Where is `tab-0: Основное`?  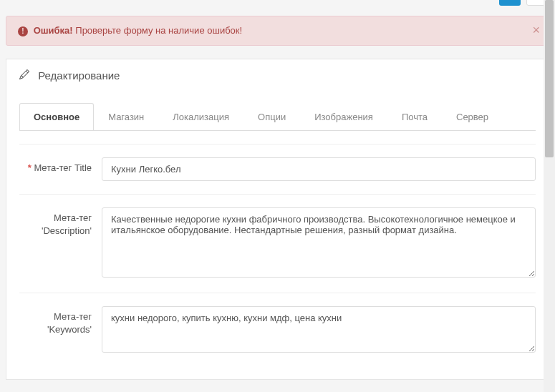
tab-0: Основное is located at coordinates (57, 117).